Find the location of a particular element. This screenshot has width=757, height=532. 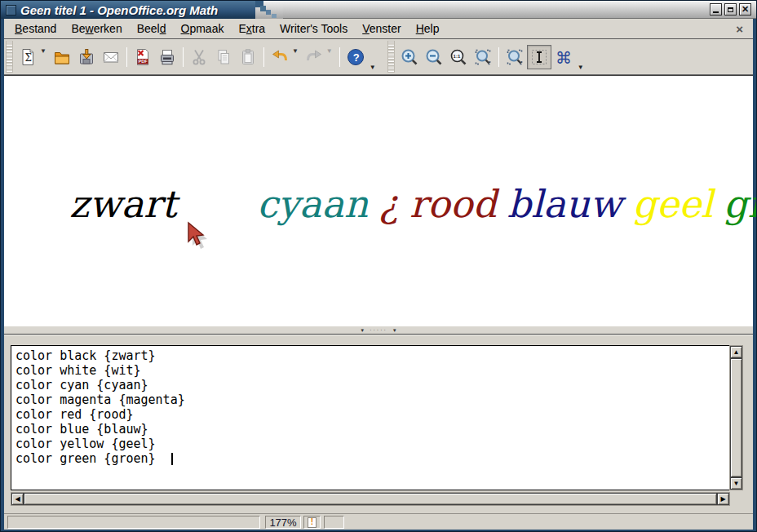

document-modified-icon: ! is located at coordinates (312, 522).